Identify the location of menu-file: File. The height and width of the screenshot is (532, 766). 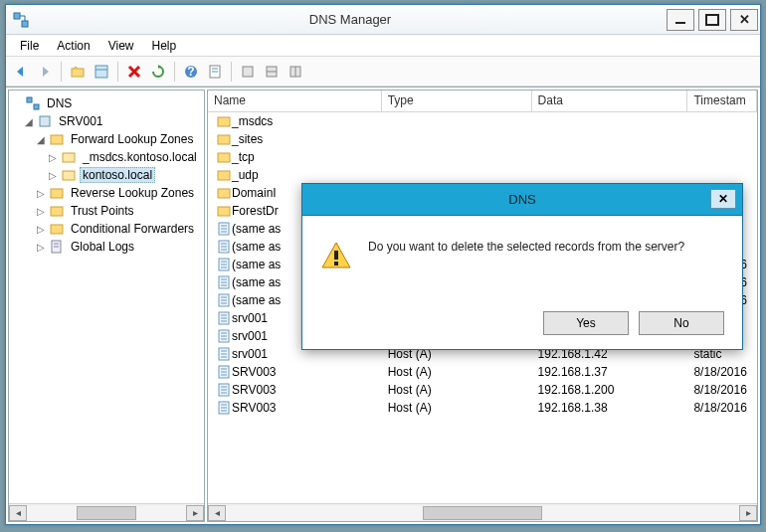
(30, 46).